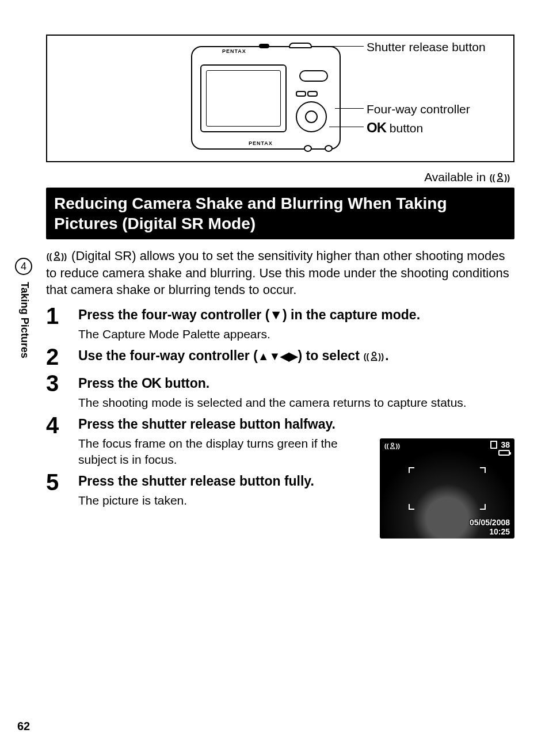 Image resolution: width=549 pixels, height=756 pixels. Describe the element at coordinates (490, 522) in the screenshot. I see `lcd-date: 05/05/2008` at that location.